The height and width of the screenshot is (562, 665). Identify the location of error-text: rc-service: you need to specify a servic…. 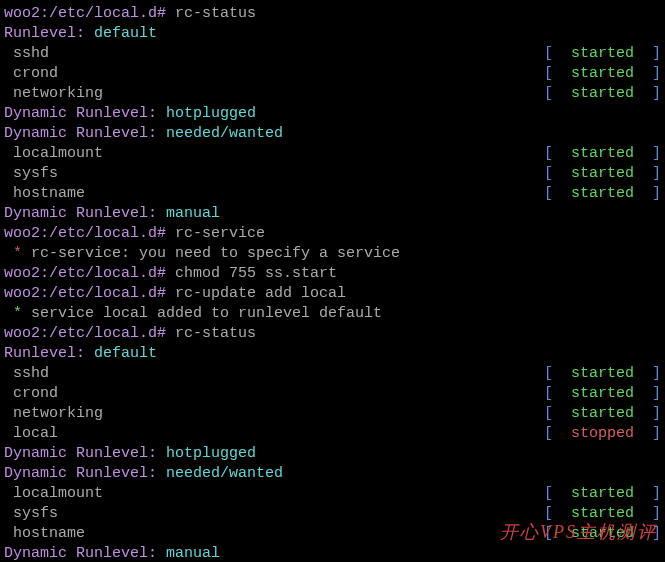
(216, 254).